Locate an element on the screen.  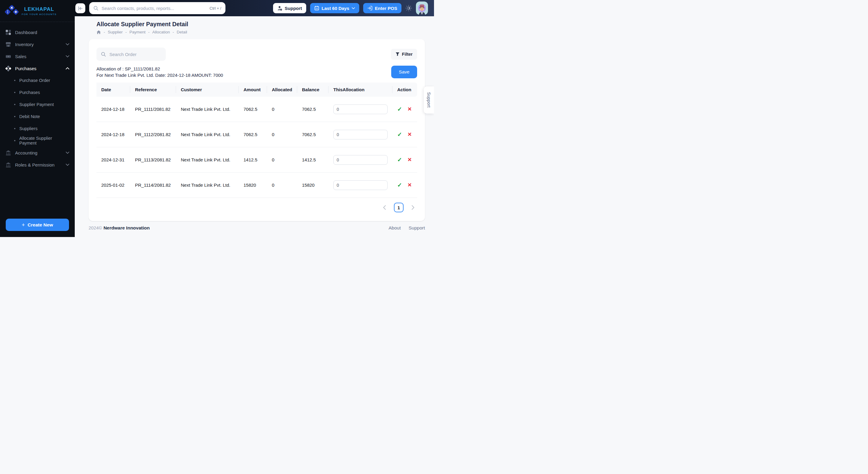
date-range-button: Last 60 Days is located at coordinates (335, 8).